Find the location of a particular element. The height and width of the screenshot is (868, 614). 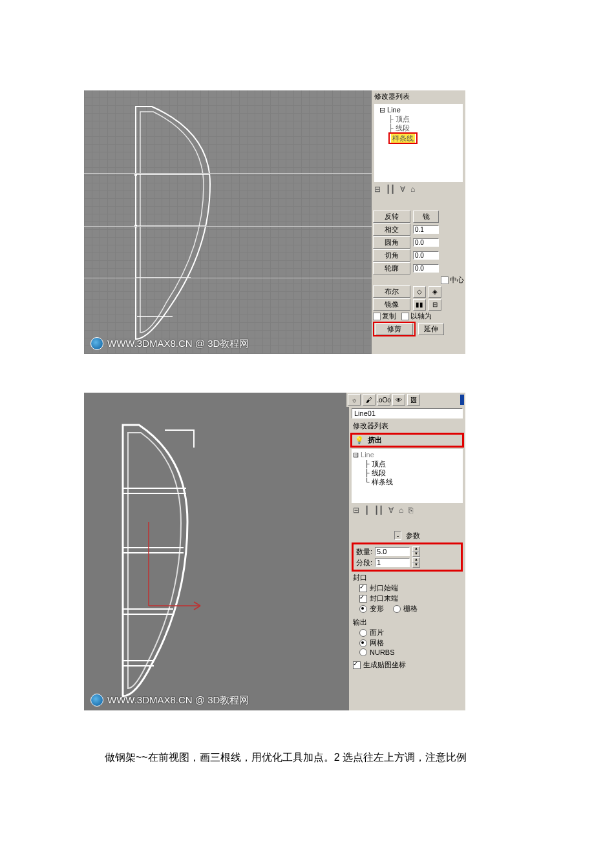

fillet-value: 0.0 is located at coordinates (426, 243).